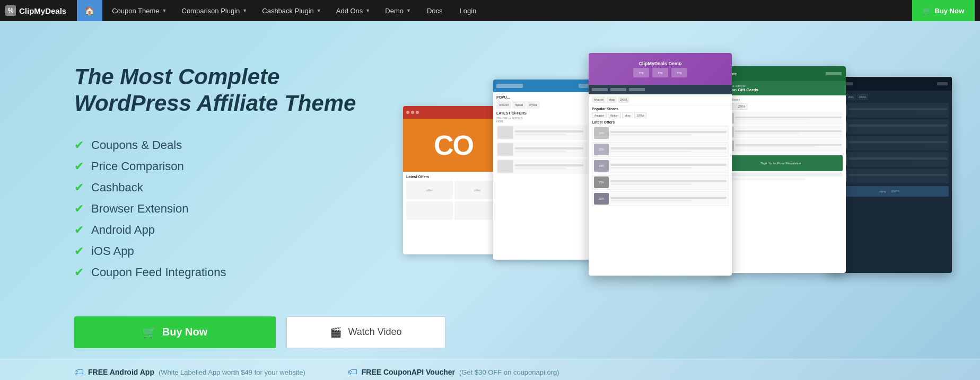  What do you see at coordinates (215, 11) in the screenshot?
I see `nav-comparison-plugin: Comparison Plugin ▼` at bounding box center [215, 11].